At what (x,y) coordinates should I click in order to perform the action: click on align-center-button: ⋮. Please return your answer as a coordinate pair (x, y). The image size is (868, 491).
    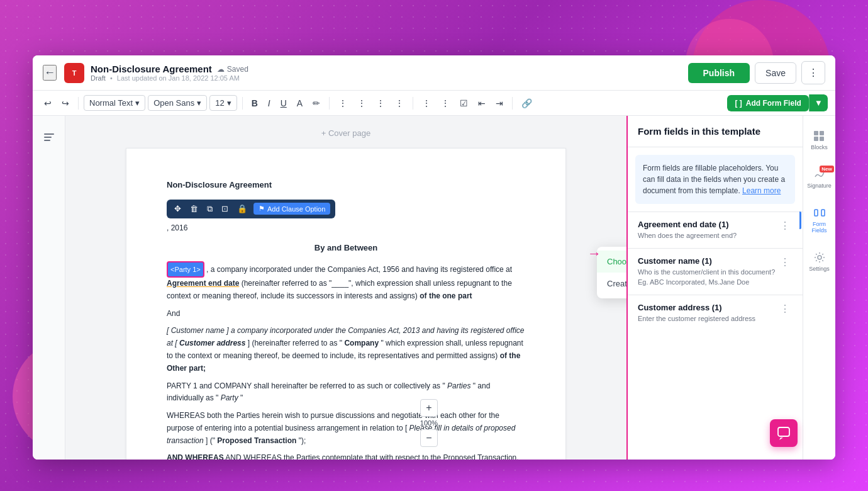
    Looking at the image, I should click on (362, 103).